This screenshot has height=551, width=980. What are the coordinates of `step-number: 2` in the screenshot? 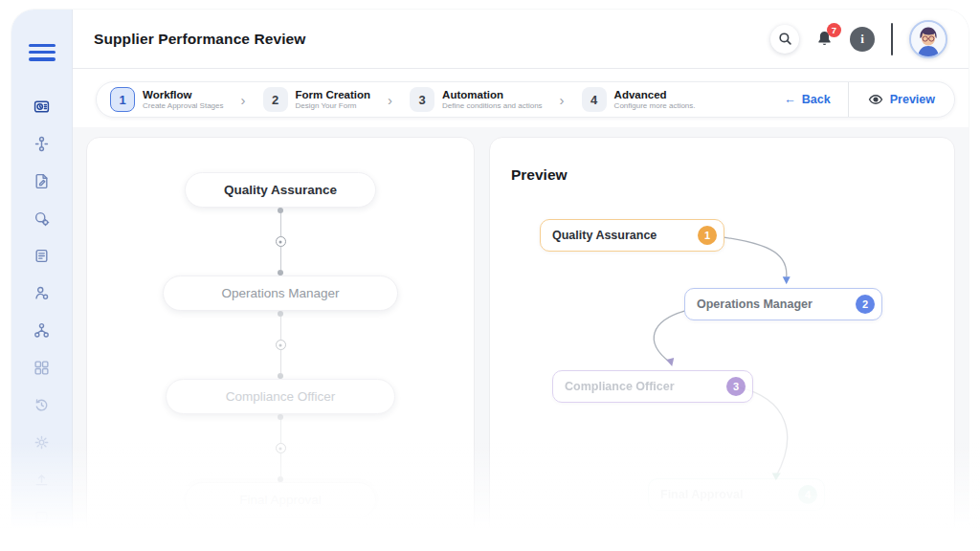 It's located at (276, 99).